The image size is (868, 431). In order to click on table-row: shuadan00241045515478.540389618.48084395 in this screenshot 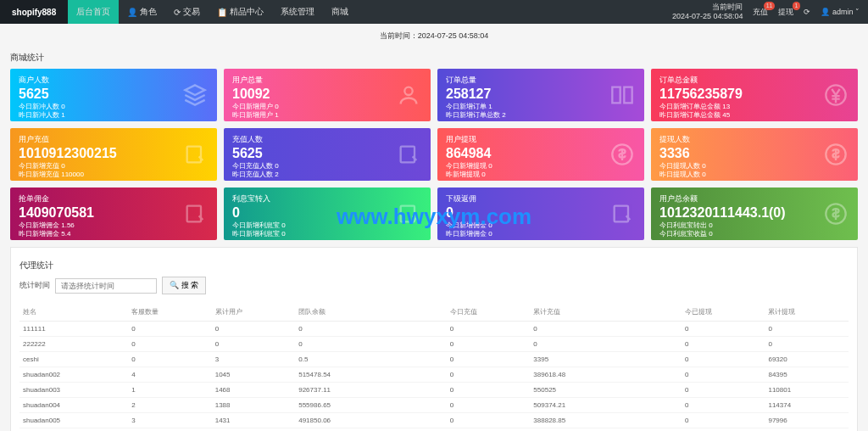, I will do `click(434, 375)`.